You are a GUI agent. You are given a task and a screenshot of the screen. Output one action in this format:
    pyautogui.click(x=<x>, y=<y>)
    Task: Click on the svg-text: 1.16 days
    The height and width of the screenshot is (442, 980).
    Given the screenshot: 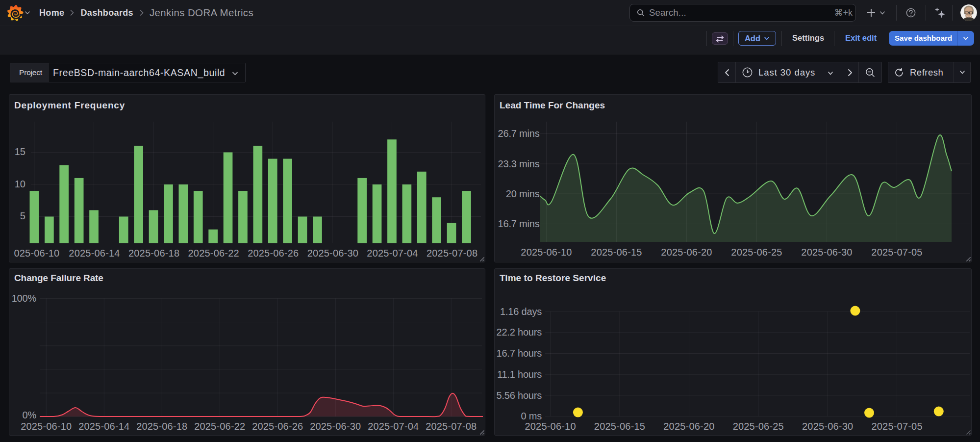 What is the action you would take?
    pyautogui.click(x=521, y=311)
    